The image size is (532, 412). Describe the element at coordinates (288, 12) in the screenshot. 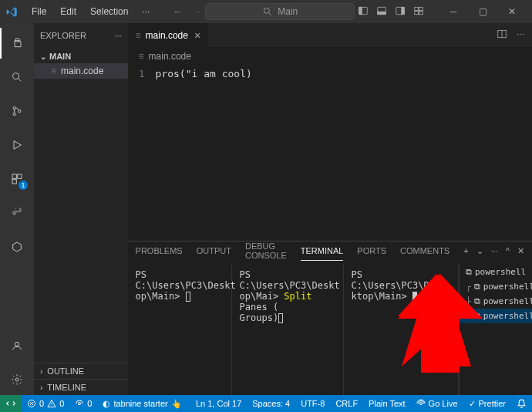

I see `search-text: Main` at that location.